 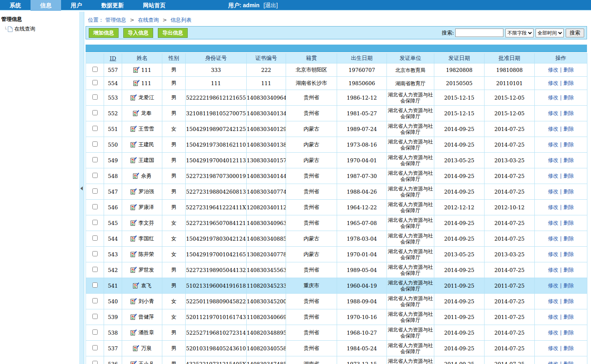 I want to click on logout-link: [退出], so click(x=271, y=5).